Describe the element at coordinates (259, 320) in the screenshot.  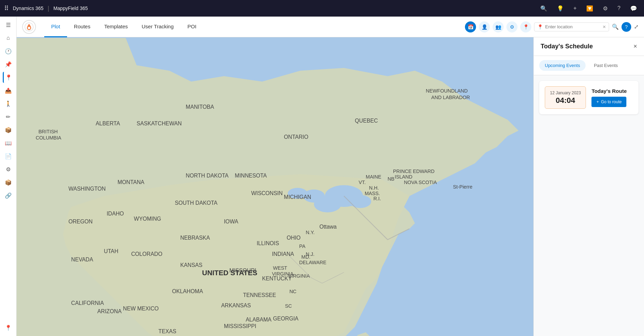
I see `svg-text: ALABAMA` at that location.